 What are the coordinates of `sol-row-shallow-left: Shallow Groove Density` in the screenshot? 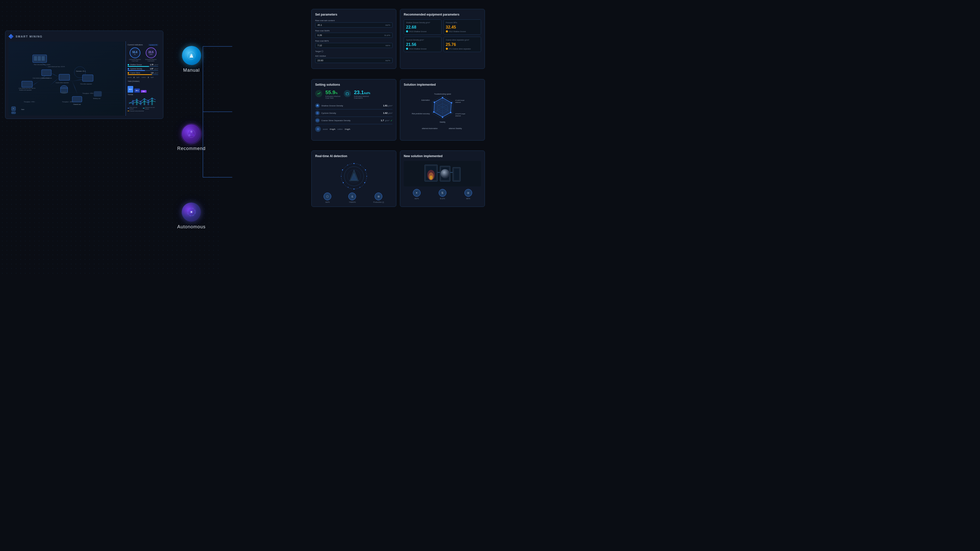 It's located at (329, 106).